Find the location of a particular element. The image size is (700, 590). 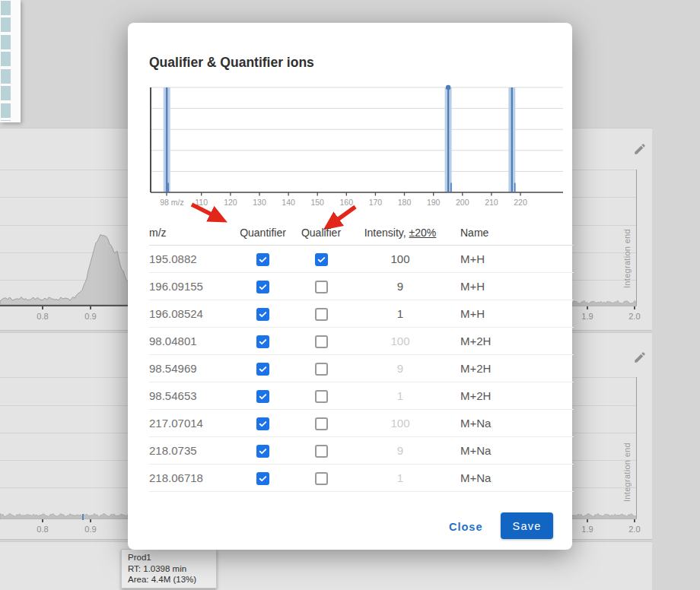

header-intensity: Intensity, ±20% is located at coordinates (400, 233).